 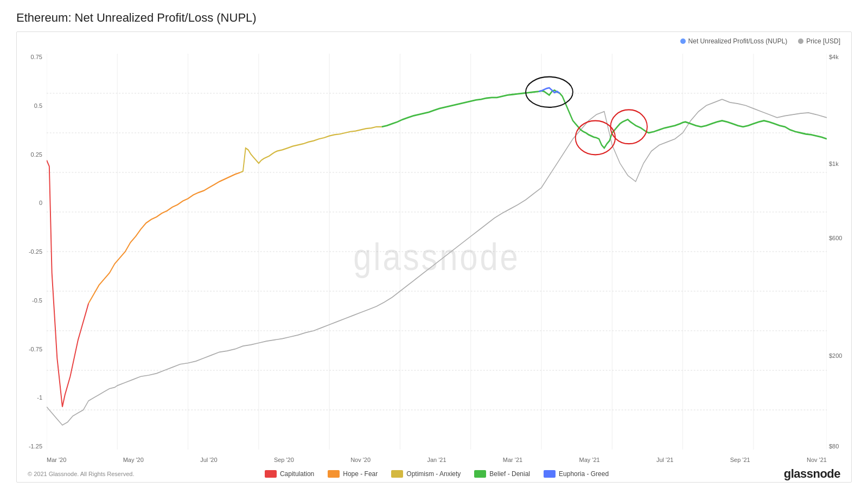 I want to click on price-legend-label: Price [USD], so click(x=824, y=41).